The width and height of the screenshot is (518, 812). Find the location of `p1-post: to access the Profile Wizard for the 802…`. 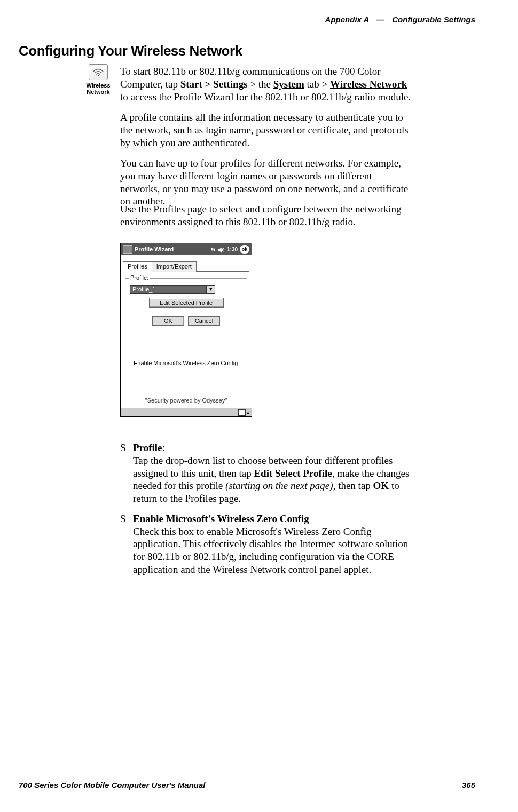

p1-post: to access the Profile Wizard for the 802… is located at coordinates (265, 97).